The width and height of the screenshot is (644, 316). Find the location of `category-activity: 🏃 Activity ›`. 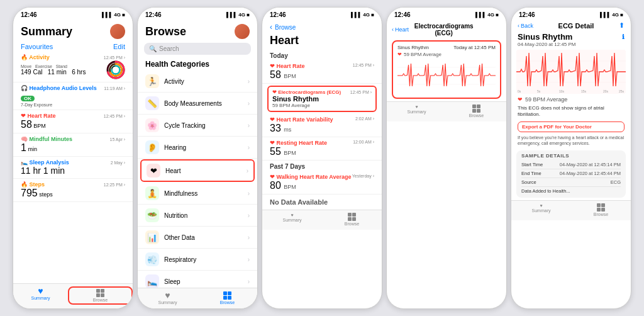

category-activity: 🏃 Activity › is located at coordinates (197, 82).